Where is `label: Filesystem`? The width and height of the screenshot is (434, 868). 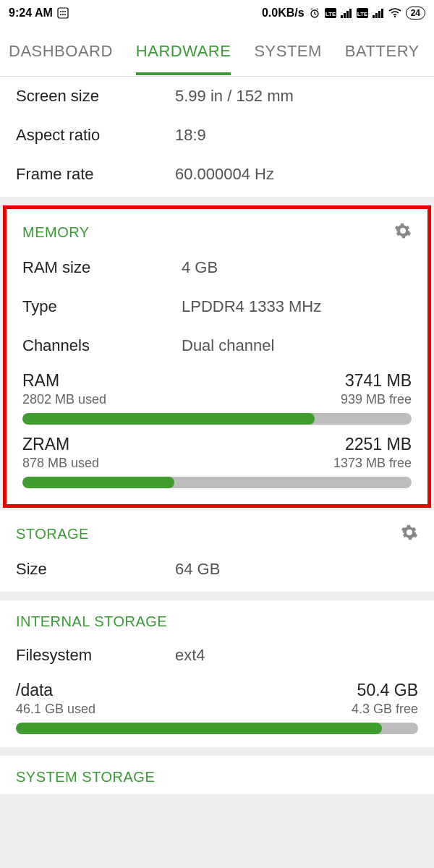 label: Filesystem is located at coordinates (95, 655).